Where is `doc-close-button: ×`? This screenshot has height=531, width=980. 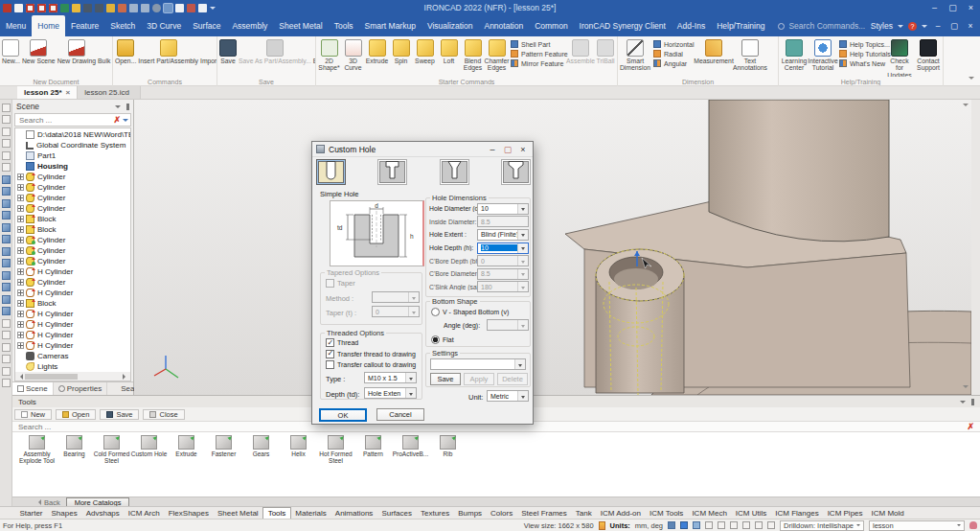
doc-close-button: × is located at coordinates (970, 26).